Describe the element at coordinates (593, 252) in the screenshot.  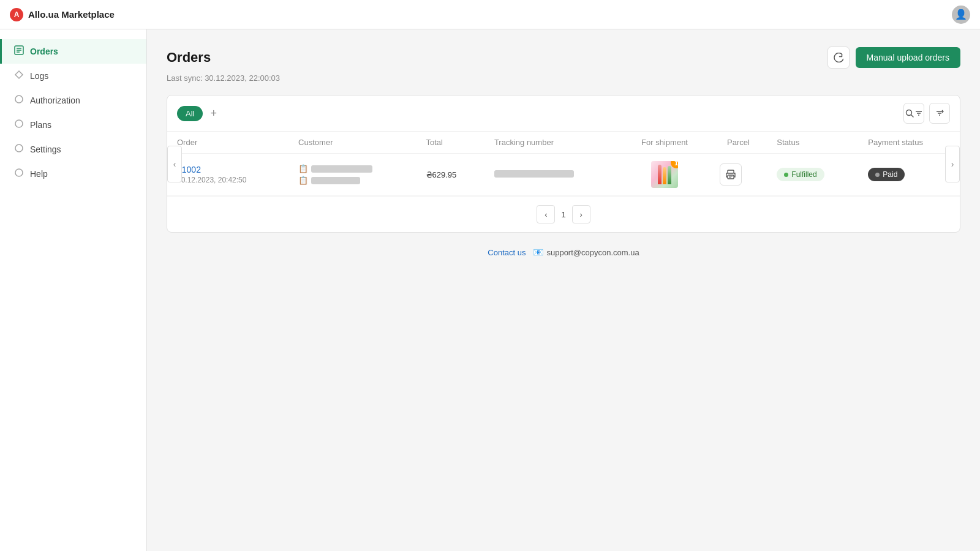
I see `support-email-text: support@copycon.com.ua` at that location.